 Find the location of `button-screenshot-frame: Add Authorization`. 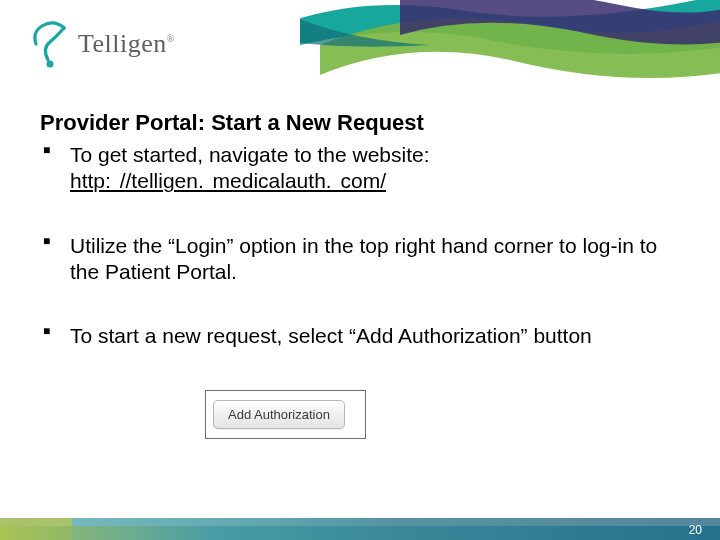

button-screenshot-frame: Add Authorization is located at coordinates (286, 414).